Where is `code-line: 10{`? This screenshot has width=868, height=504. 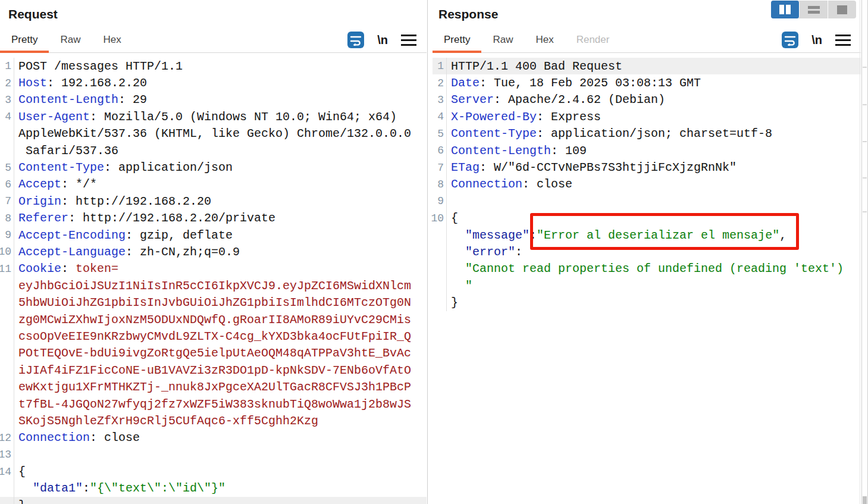 code-line: 10{ is located at coordinates (647, 218).